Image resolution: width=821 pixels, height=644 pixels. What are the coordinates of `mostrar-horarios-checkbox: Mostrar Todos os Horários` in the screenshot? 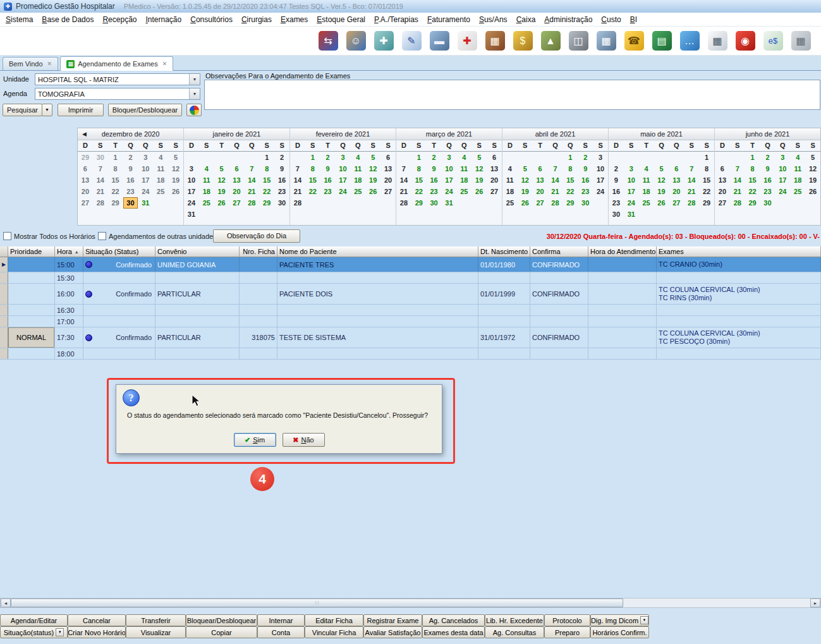 It's located at (49, 236).